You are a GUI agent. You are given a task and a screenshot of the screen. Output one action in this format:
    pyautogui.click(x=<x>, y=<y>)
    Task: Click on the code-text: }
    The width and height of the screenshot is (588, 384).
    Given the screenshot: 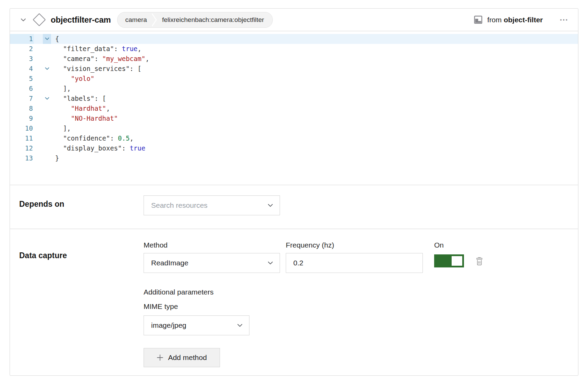 What is the action you would take?
    pyautogui.click(x=57, y=158)
    